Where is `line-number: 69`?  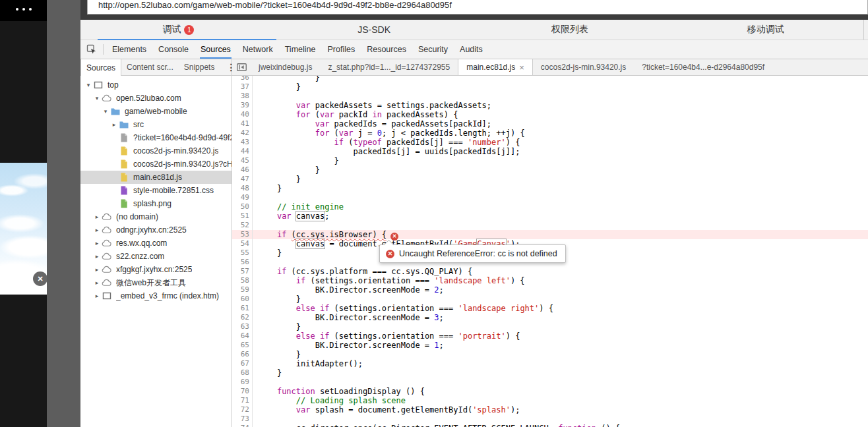 line-number: 69 is located at coordinates (243, 382).